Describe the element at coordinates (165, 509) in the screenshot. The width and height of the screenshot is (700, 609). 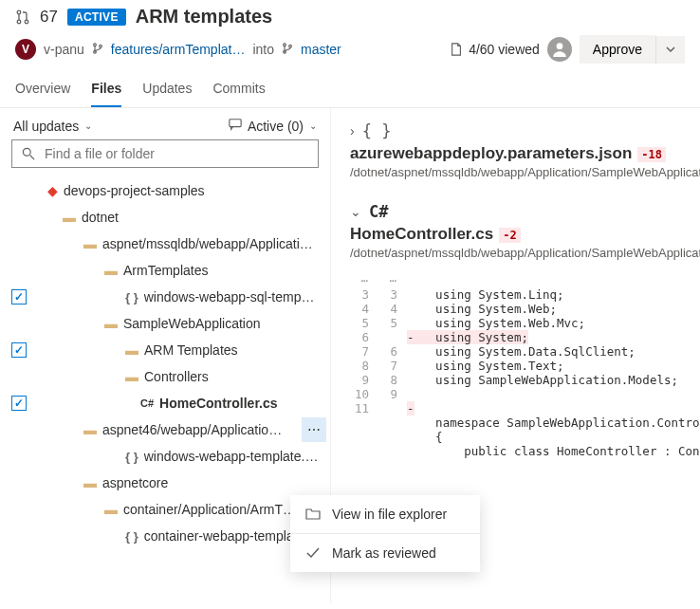
I see `tree-folder: ▬ container/Application/ArmT…` at that location.